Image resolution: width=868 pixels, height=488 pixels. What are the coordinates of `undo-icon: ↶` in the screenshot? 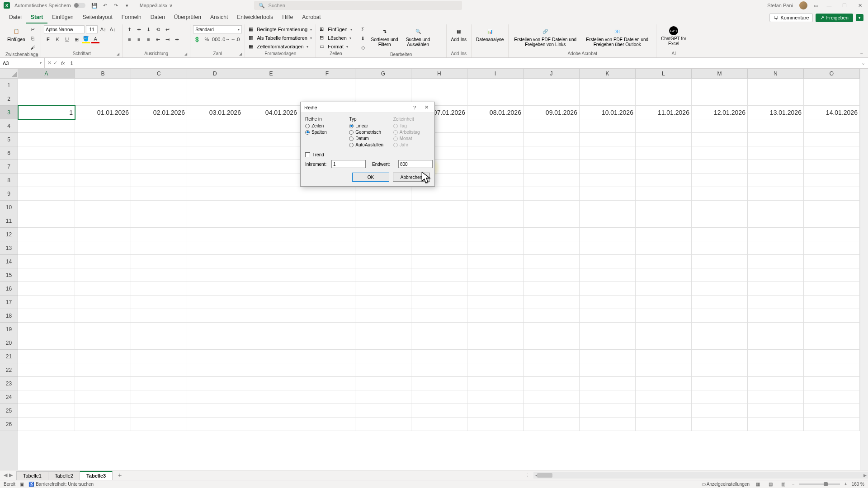 It's located at (105, 5).